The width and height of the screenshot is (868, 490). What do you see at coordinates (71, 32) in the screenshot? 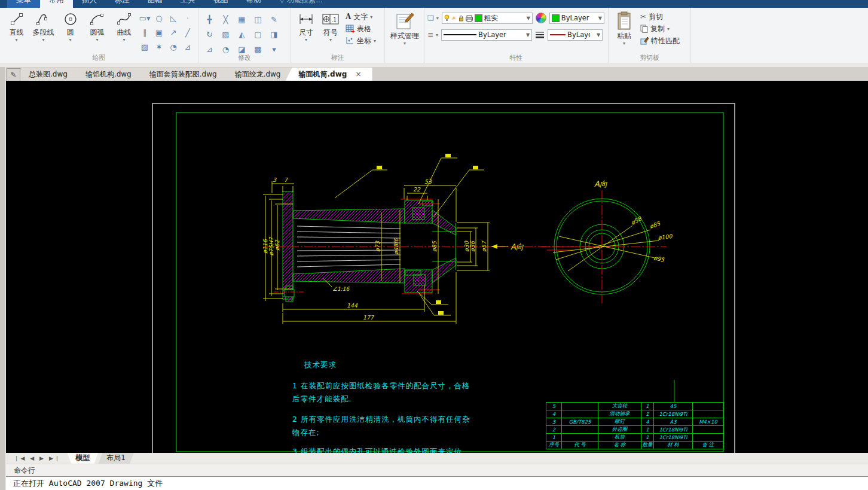
I see `circle-label: 圆` at bounding box center [71, 32].